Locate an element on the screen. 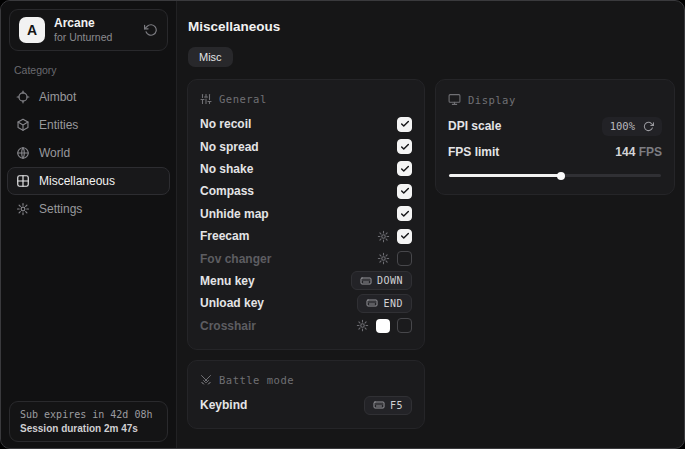  brand-text: Arcane for Unturned is located at coordinates (83, 30).